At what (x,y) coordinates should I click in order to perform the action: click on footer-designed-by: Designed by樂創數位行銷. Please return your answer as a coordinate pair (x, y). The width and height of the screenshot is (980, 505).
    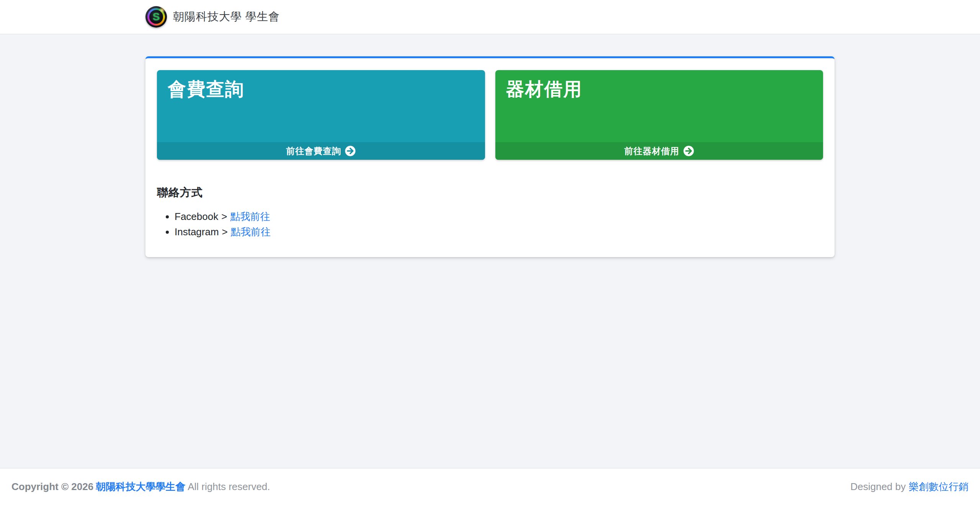
    Looking at the image, I should click on (910, 487).